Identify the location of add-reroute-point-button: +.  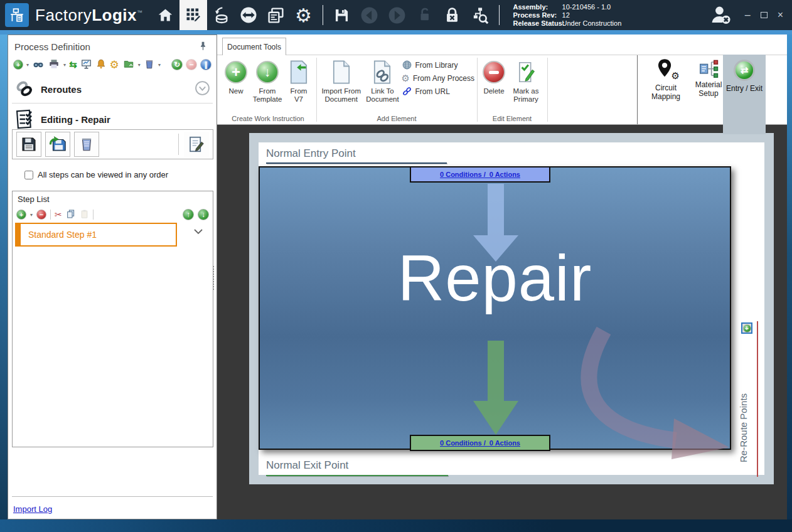
(747, 328).